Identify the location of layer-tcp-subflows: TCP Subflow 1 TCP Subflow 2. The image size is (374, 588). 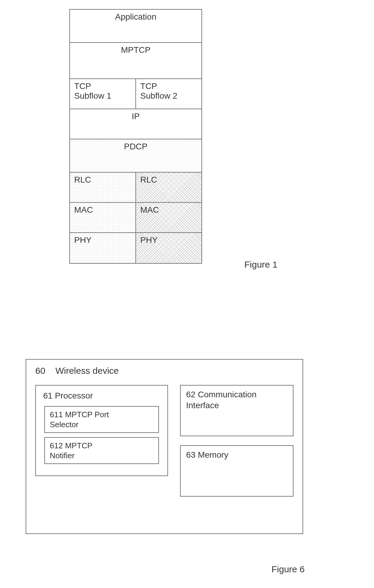
(136, 94).